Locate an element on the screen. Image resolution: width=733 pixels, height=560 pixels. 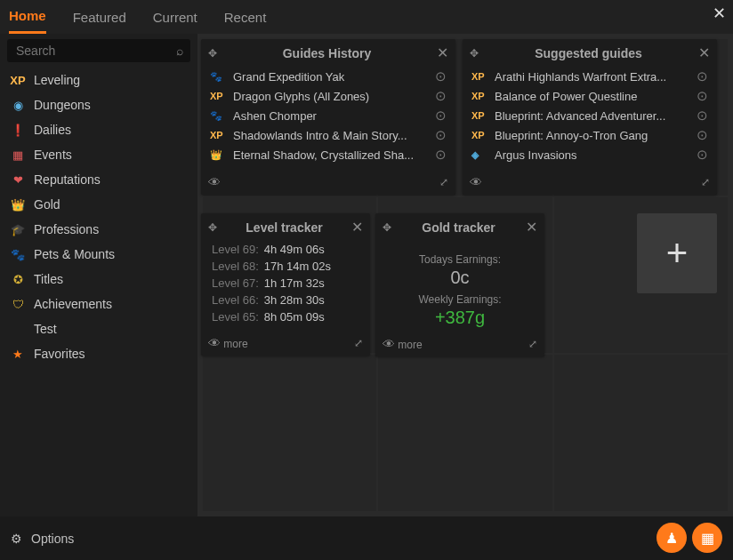
level-row: Level 66: 3h 28m 30s is located at coordinates (286, 300).